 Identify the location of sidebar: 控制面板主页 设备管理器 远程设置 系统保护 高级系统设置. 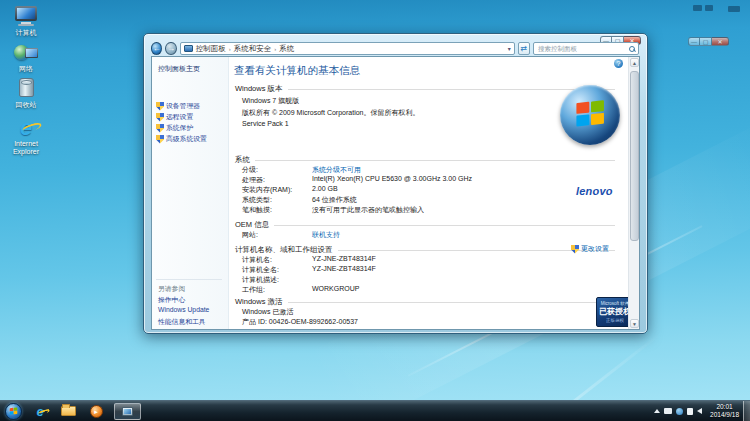
(190, 193).